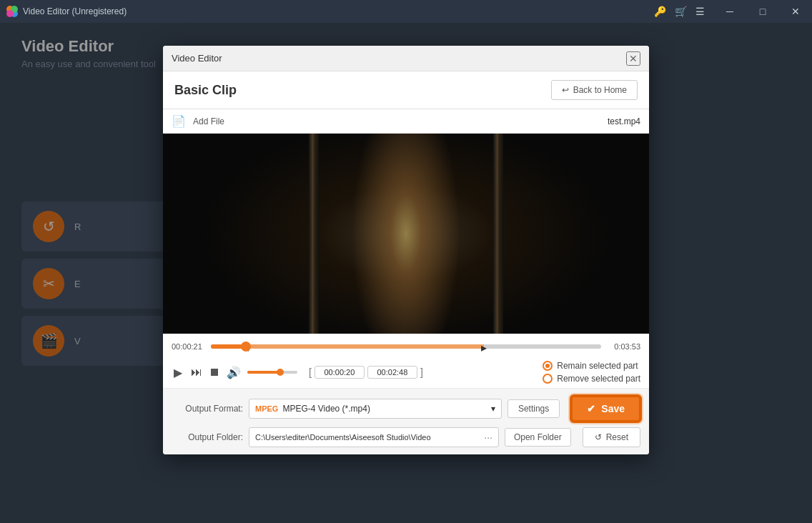 This screenshot has width=812, height=523. I want to click on play-button: ▶, so click(178, 373).